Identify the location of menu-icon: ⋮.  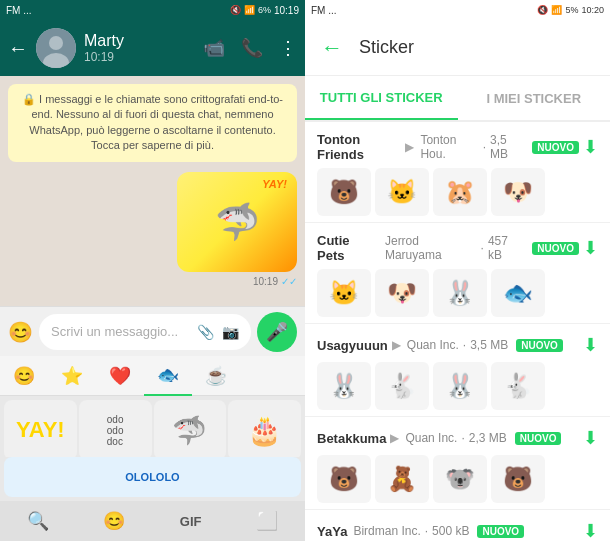
(288, 48).